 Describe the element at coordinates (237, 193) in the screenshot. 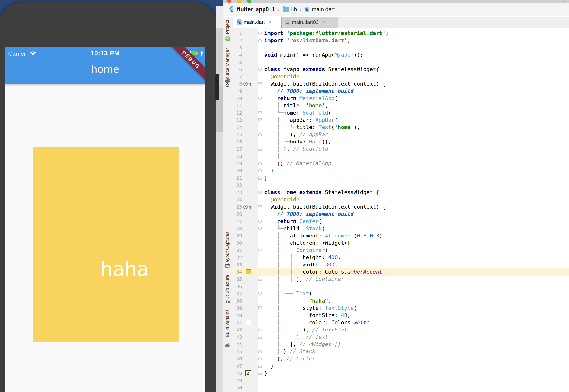

I see `line-number: 23` at that location.